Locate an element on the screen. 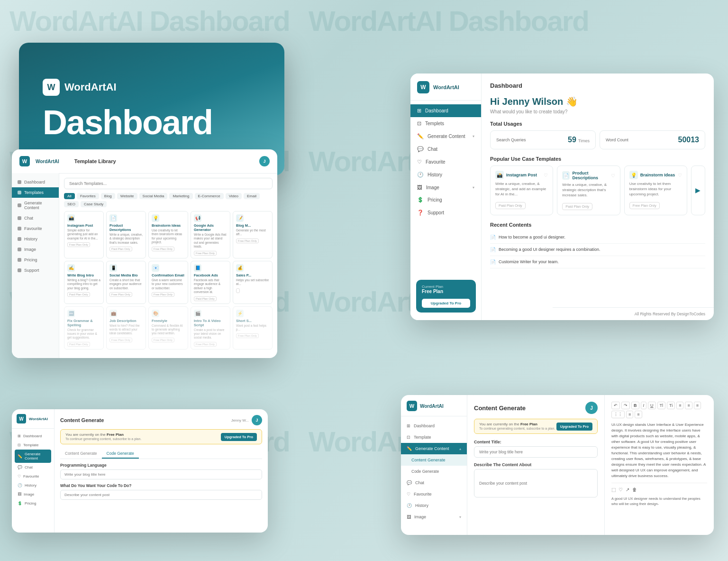 The image size is (728, 561). sidebar-item-chat: Chat is located at coordinates (35, 218).